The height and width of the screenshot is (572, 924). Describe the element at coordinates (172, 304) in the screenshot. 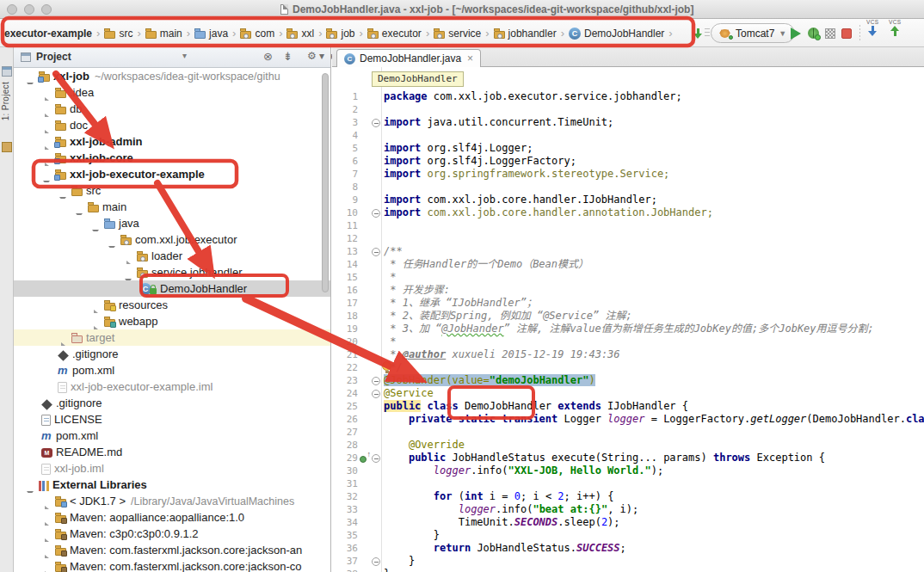

I see `tree-row-resources: resources` at that location.